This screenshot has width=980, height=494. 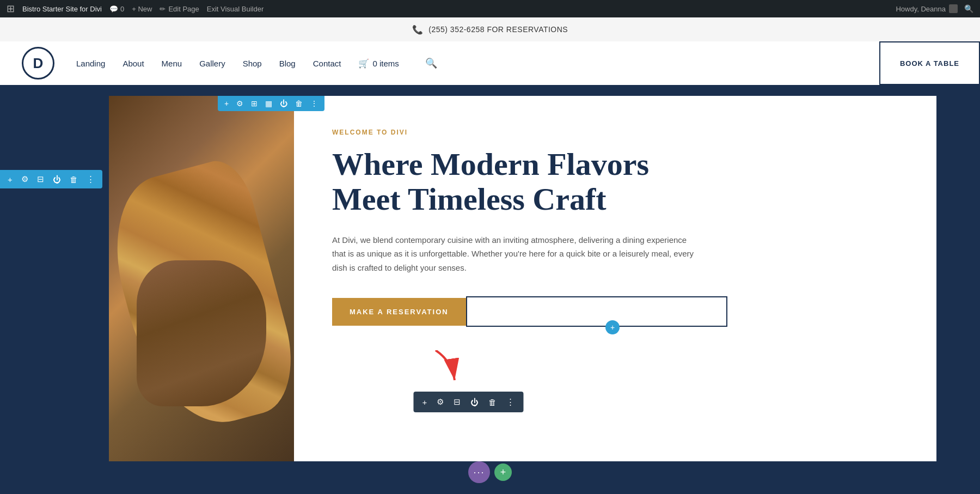 I want to click on cta-add-button: +, so click(x=612, y=327).